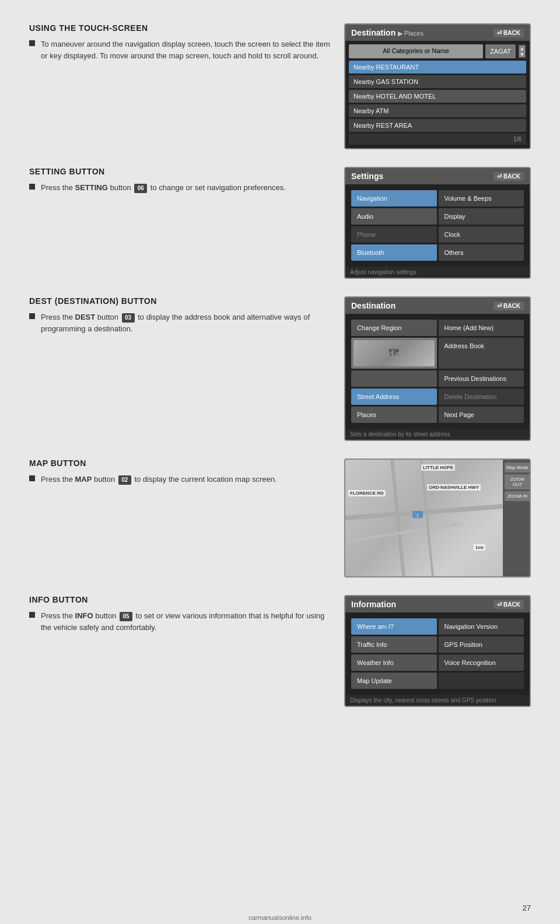 The image size is (560, 924). Describe the element at coordinates (482, 216) in the screenshot. I see `settings-display: Display` at that location.